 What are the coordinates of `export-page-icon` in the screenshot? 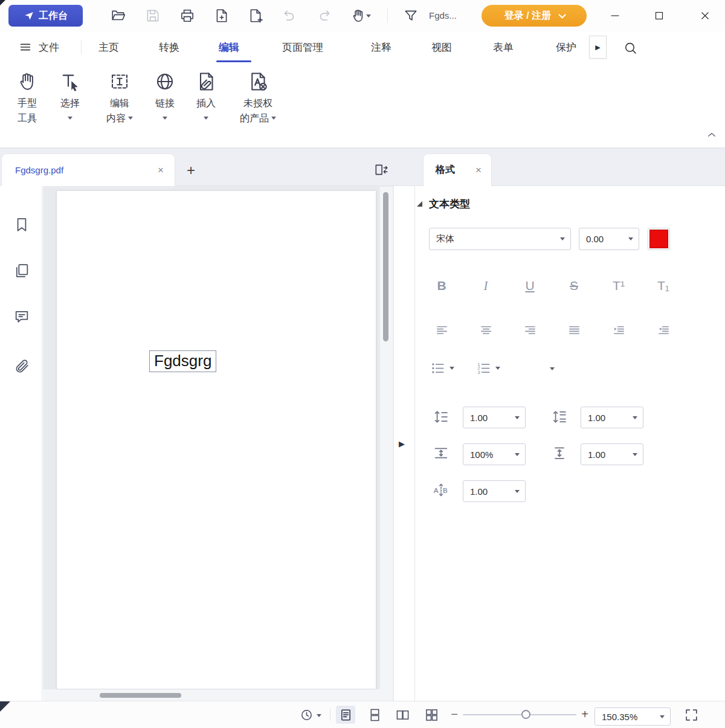 It's located at (222, 16).